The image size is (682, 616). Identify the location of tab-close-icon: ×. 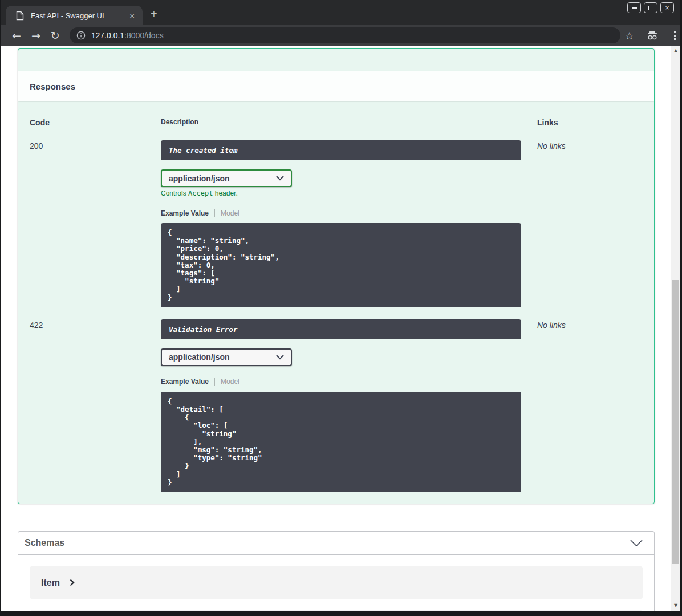
(132, 16).